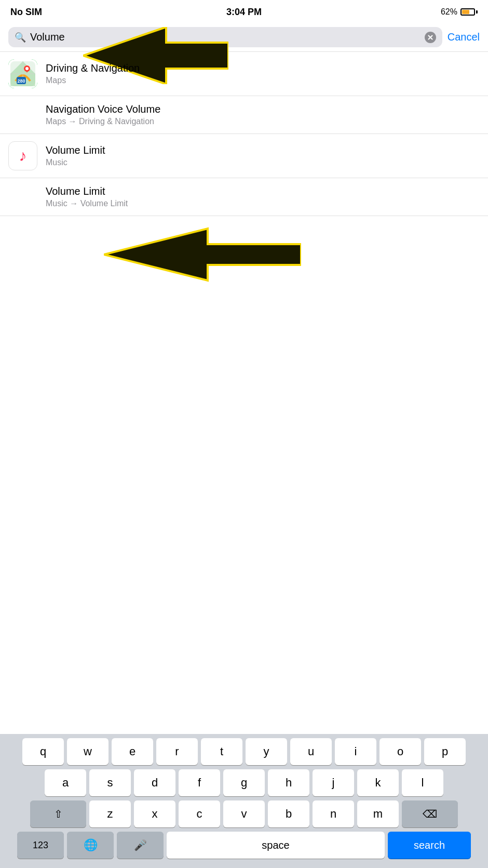  What do you see at coordinates (356, 752) in the screenshot?
I see `key-i: i` at bounding box center [356, 752].